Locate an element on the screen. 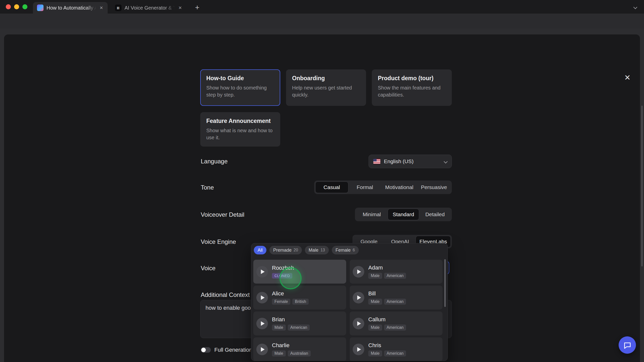 The height and width of the screenshot is (362, 644). voice-option: Alice FemaleBritish is located at coordinates (300, 298).